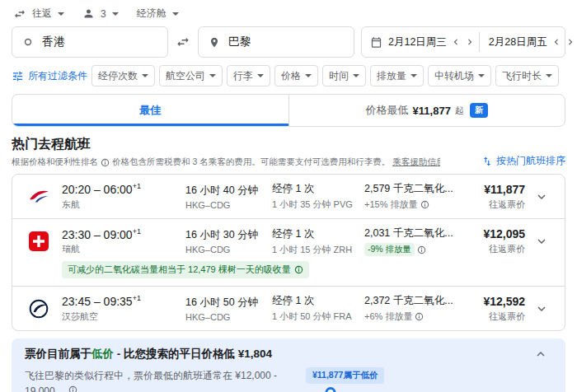 The height and width of the screenshot is (392, 577). Describe the element at coordinates (229, 303) in the screenshot. I see `duration-value: 16 小时 50 分钟` at that location.